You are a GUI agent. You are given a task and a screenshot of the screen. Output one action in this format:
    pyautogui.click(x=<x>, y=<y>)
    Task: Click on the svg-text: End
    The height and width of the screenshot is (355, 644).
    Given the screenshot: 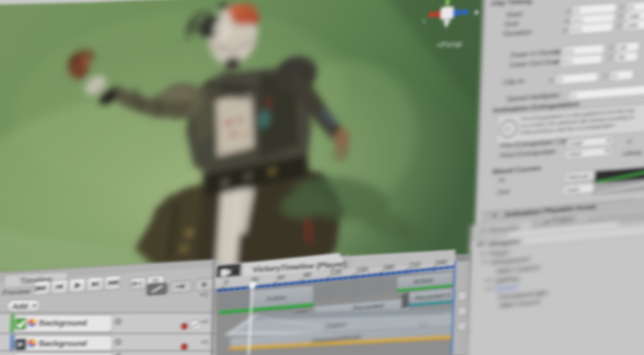 What is the action you would take?
    pyautogui.click(x=511, y=24)
    